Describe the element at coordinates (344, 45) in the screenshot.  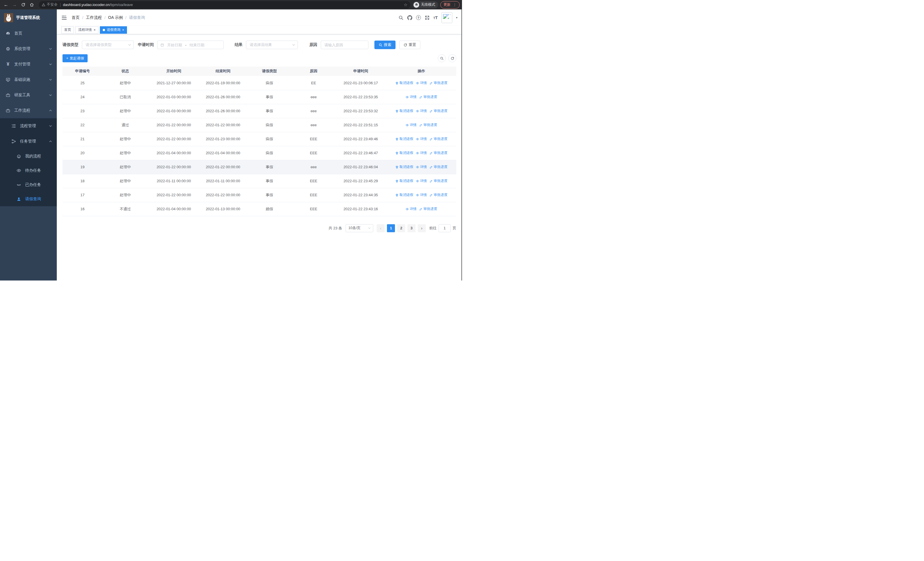
I see `reason-input` at that location.